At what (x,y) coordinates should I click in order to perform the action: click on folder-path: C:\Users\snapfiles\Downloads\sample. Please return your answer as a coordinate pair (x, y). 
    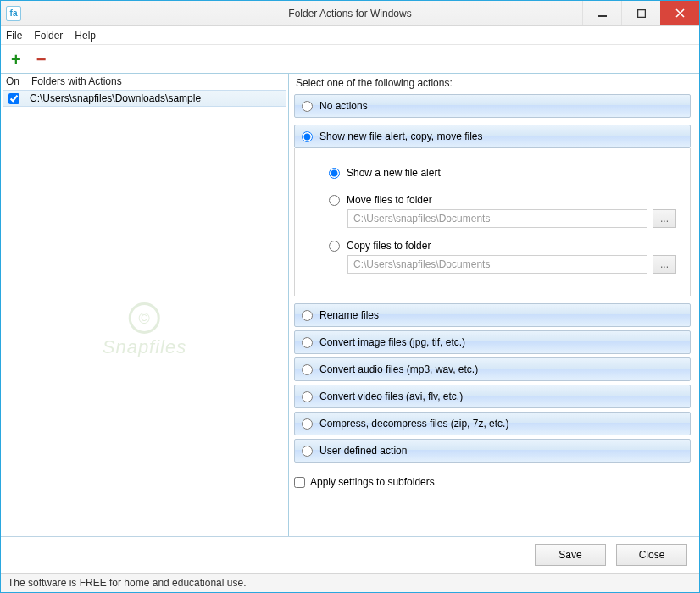
    Looking at the image, I should click on (115, 98).